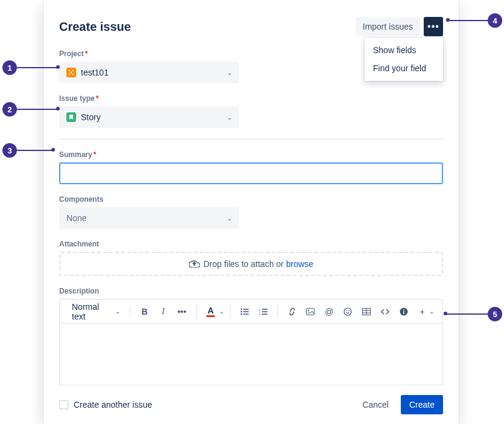  I want to click on summary-label: Summary*, so click(251, 155).